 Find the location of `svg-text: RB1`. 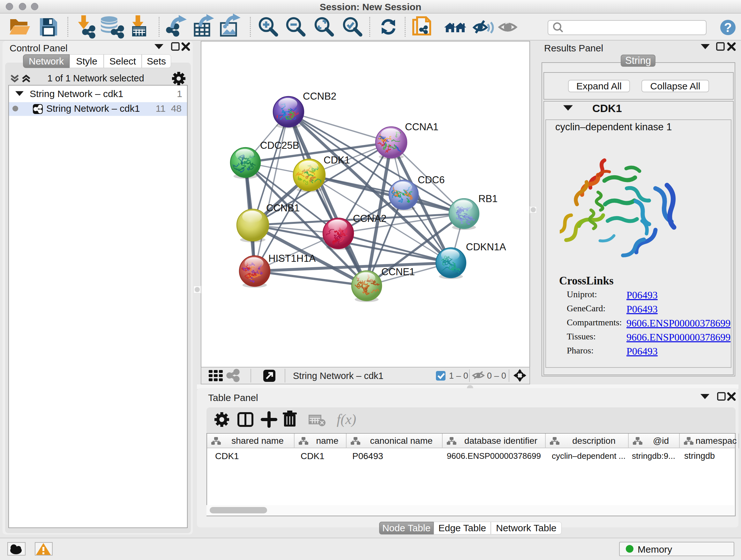

svg-text: RB1 is located at coordinates (488, 199).